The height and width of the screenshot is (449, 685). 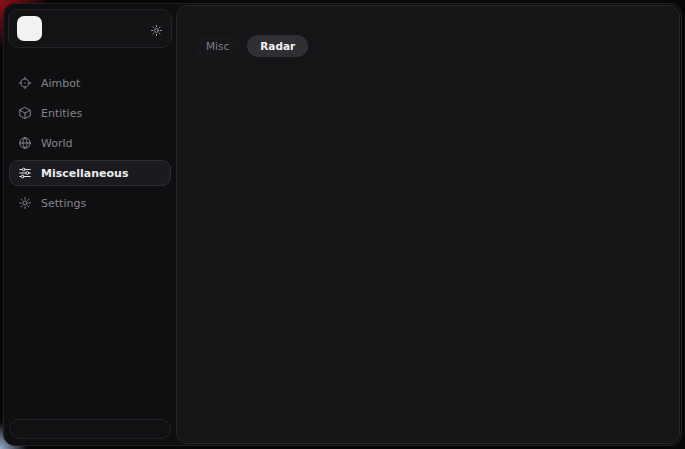 I want to click on tab-radar: Radar, so click(x=278, y=46).